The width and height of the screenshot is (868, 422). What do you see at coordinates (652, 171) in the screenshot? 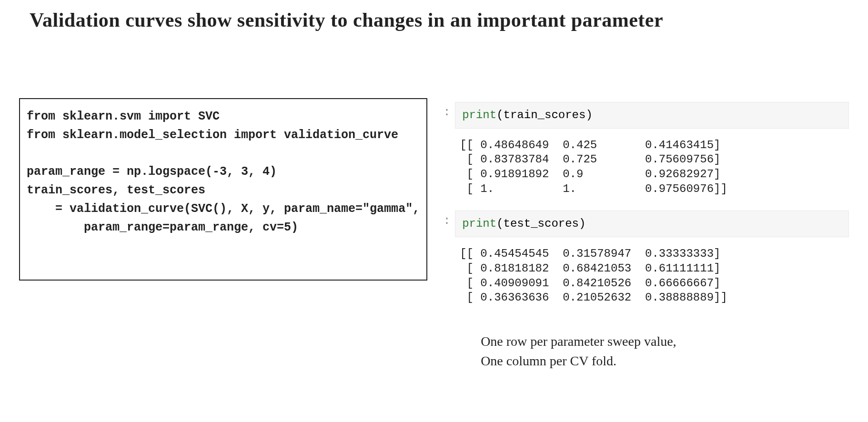
I see `cell-output-1: [[ 0.48648649 0.425 0.41463415] [ 0.8378…` at bounding box center [652, 171].